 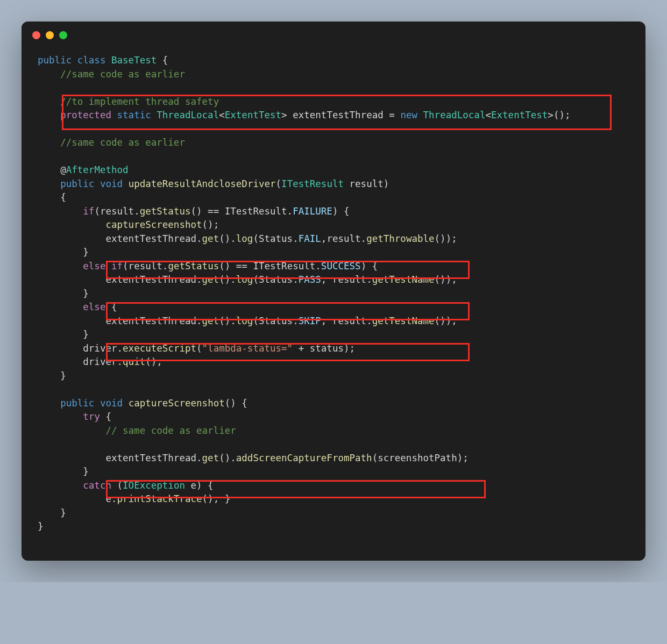 What do you see at coordinates (366, 184) in the screenshot?
I see `param: result)` at bounding box center [366, 184].